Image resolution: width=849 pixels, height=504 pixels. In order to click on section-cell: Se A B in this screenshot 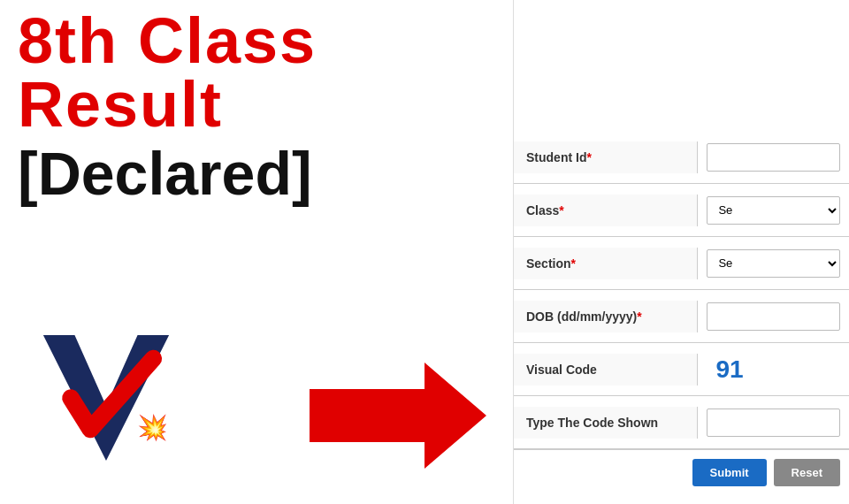, I will do `click(773, 263)`.